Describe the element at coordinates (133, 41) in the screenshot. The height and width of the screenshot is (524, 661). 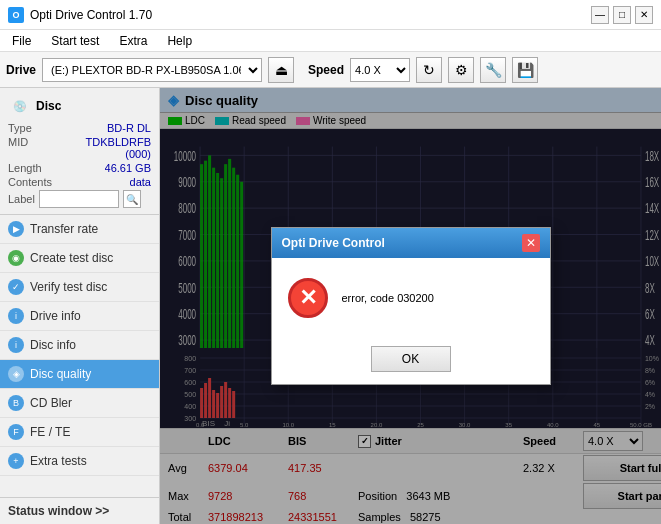
I see `menu-extra: Extra` at that location.